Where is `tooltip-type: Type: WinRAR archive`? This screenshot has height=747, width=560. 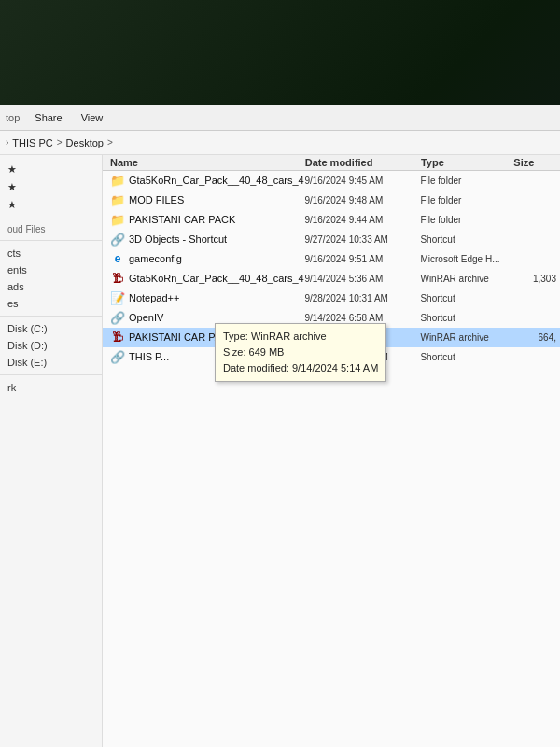 tooltip-type: Type: WinRAR archive is located at coordinates (301, 336).